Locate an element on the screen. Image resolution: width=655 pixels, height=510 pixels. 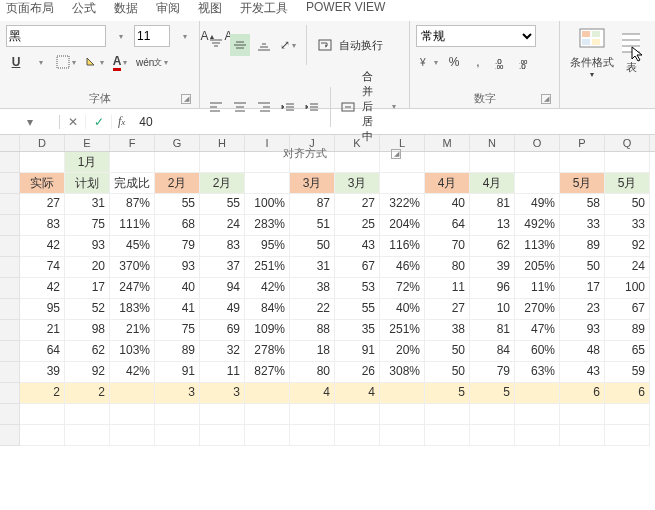
col-header: P is located at coordinates (582, 143).